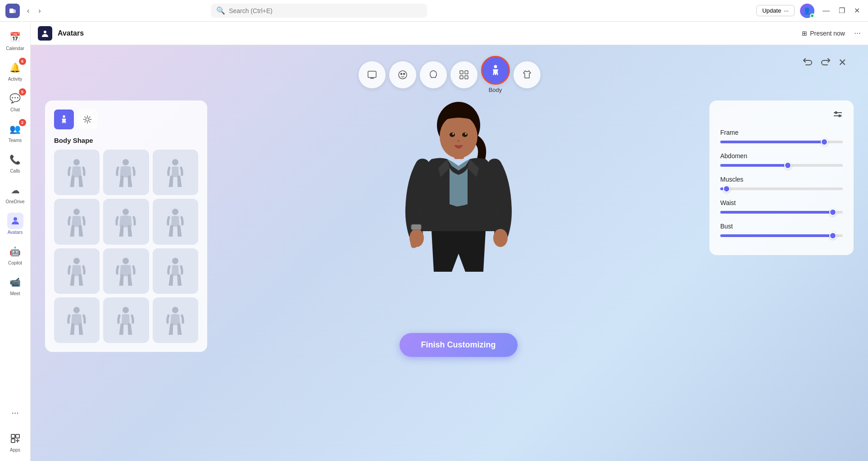 This screenshot has width=868, height=461. What do you see at coordinates (15, 163) in the screenshot?
I see `sidebar-item-calls: 📞 Calls` at bounding box center [15, 163].